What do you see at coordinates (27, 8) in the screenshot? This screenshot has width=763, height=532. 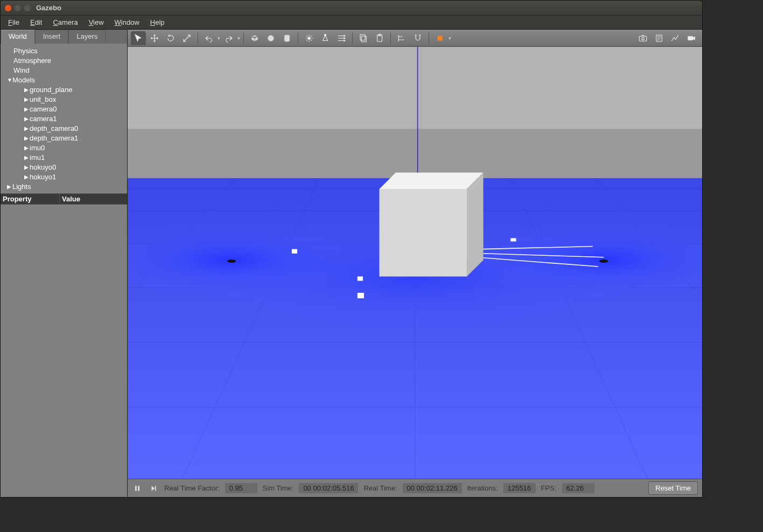 I see `maximize-button` at bounding box center [27, 8].